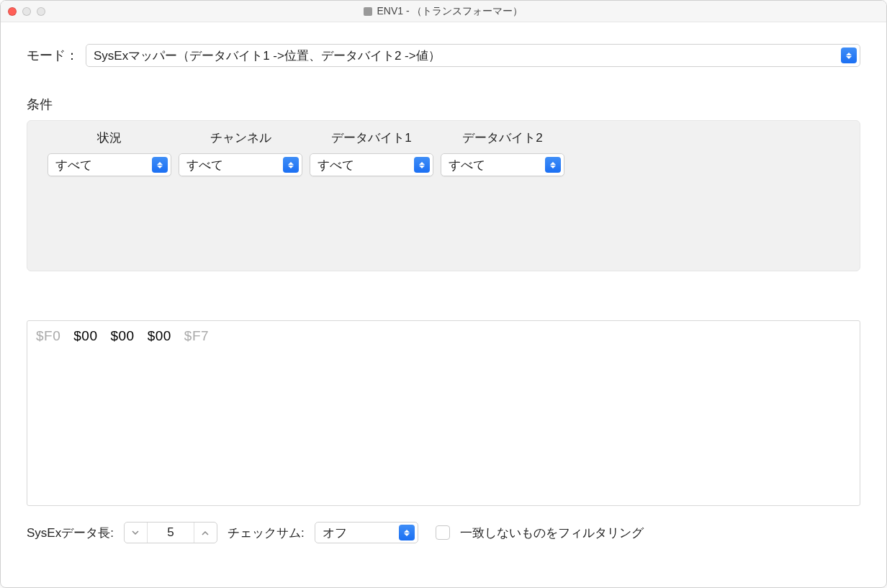 The width and height of the screenshot is (887, 588). What do you see at coordinates (240, 138) in the screenshot?
I see `header-channel: チャンネル` at bounding box center [240, 138].